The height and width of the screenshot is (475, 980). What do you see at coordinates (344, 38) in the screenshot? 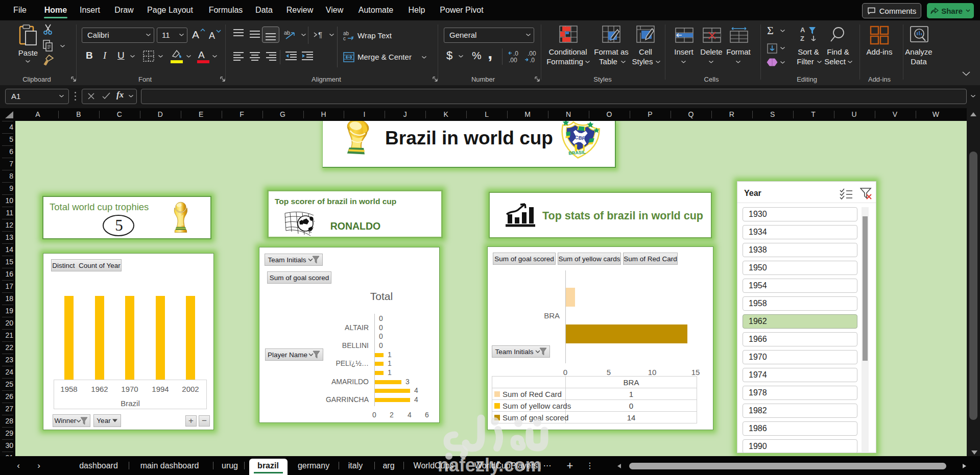
I see `svg-text: c` at bounding box center [344, 38].